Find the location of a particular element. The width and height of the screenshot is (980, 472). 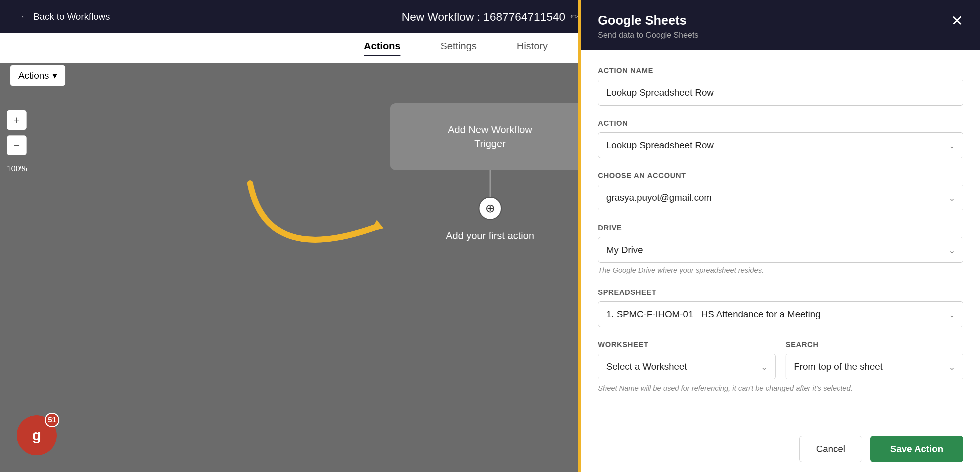

plus-circle-icon: ⊕ is located at coordinates (490, 208).